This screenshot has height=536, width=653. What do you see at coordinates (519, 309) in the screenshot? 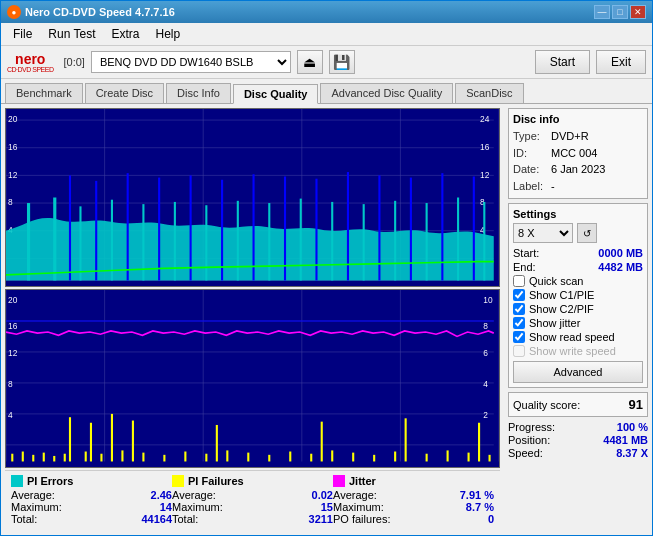
I see `c2pif-checkbox` at bounding box center [519, 309].